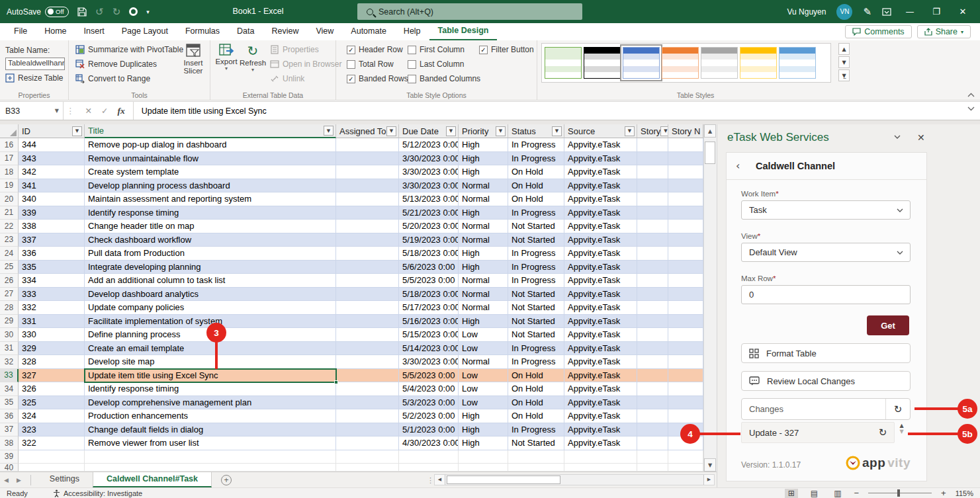  I want to click on row-header-36: 36, so click(9, 417).